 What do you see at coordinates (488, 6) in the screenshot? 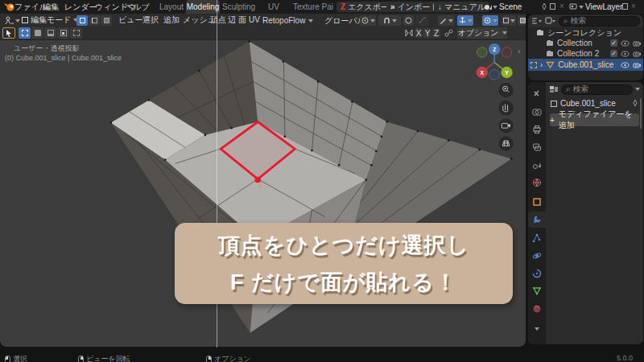
I see `scene-icon` at bounding box center [488, 6].